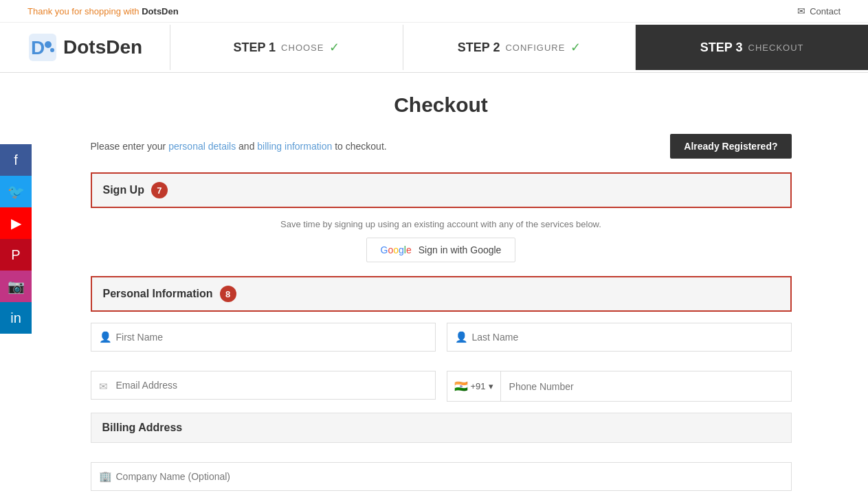 The width and height of the screenshot is (868, 493). I want to click on mail-icon: ✉, so click(801, 11).